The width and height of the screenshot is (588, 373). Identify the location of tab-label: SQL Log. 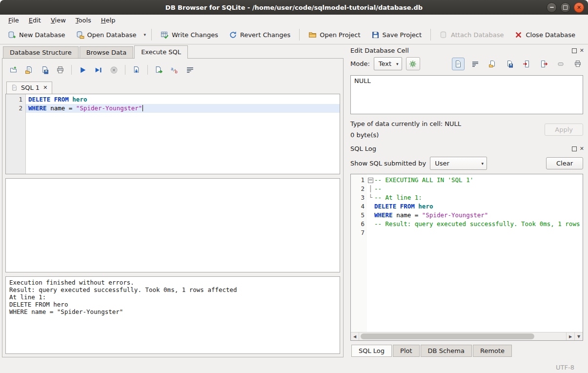
(372, 351).